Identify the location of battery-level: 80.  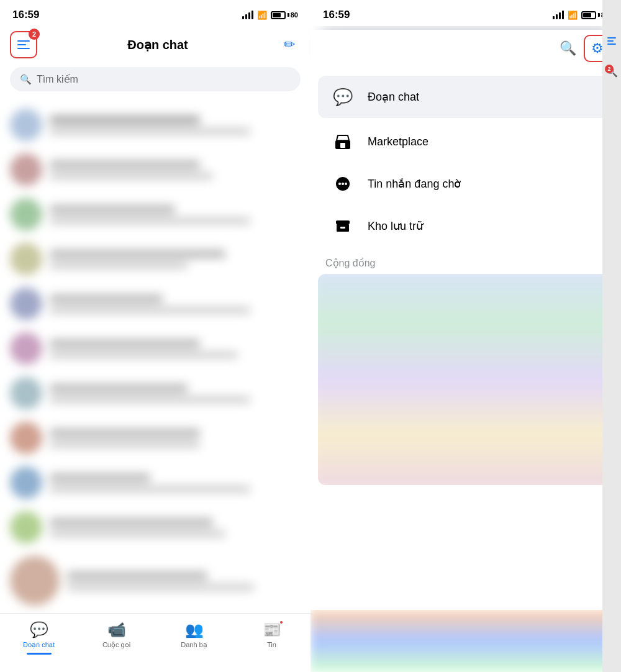
(294, 15).